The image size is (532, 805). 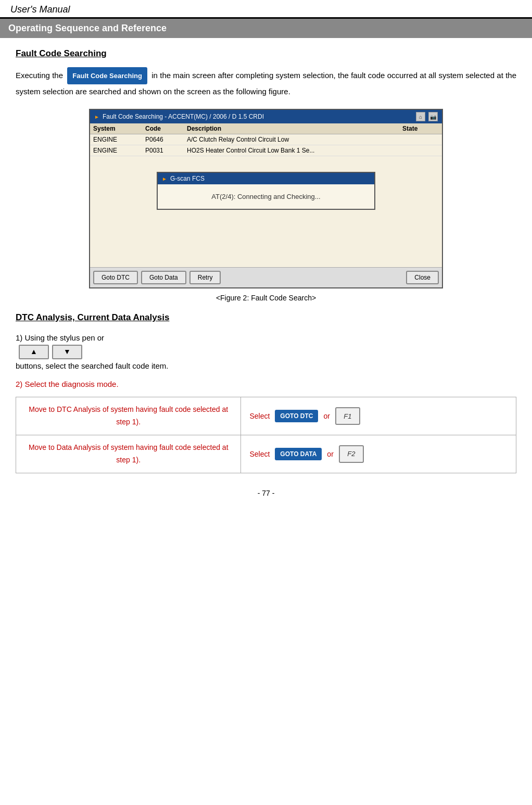 What do you see at coordinates (266, 129) in the screenshot?
I see `table-header: System Code Description State` at bounding box center [266, 129].